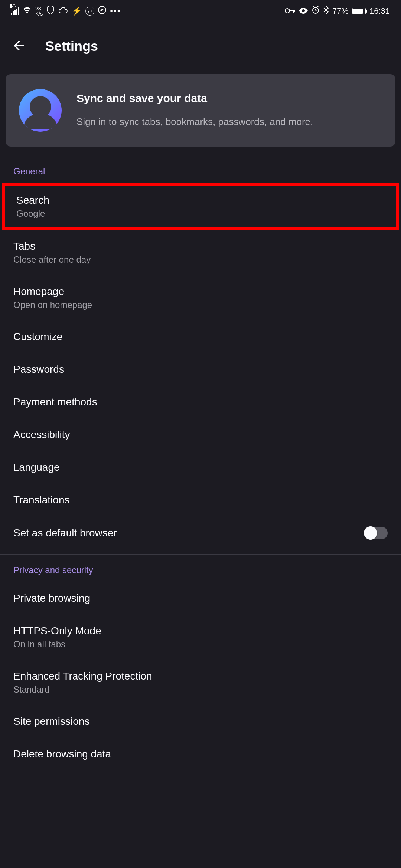  What do you see at coordinates (15, 11) in the screenshot?
I see `signal-icon: 4G` at bounding box center [15, 11].